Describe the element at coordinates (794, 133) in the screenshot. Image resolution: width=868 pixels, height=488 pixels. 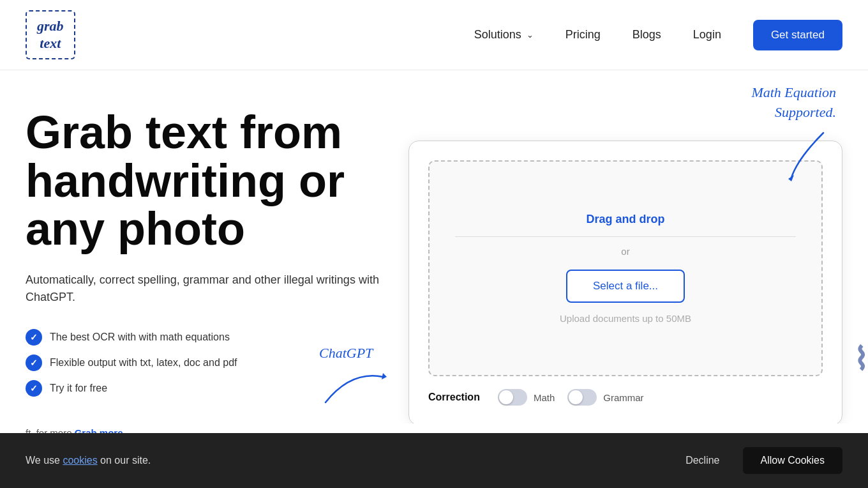
I see `math-annotation: Math EquationSupported.` at that location.